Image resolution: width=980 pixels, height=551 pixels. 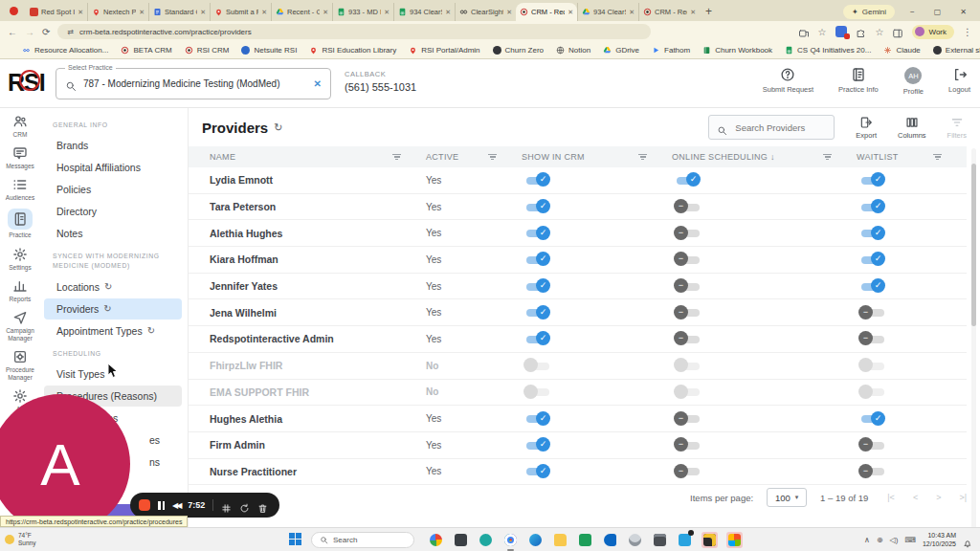 I want to click on taskbar-outlook-icon, so click(x=611, y=540).